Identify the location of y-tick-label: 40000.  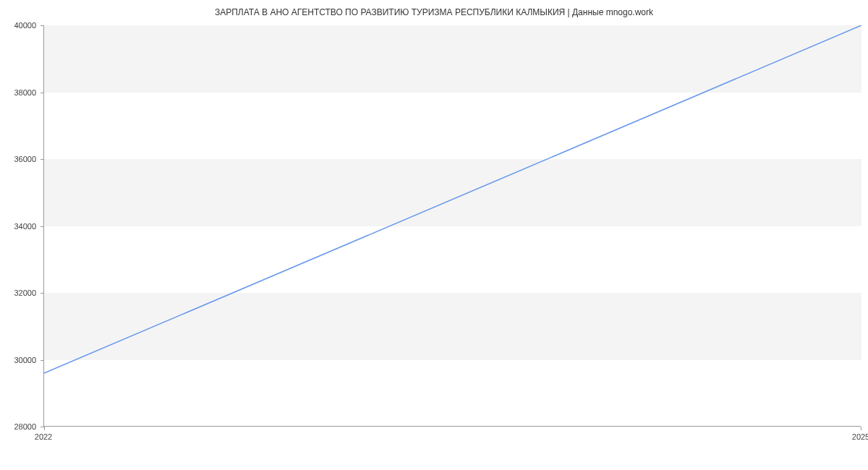
(18, 25).